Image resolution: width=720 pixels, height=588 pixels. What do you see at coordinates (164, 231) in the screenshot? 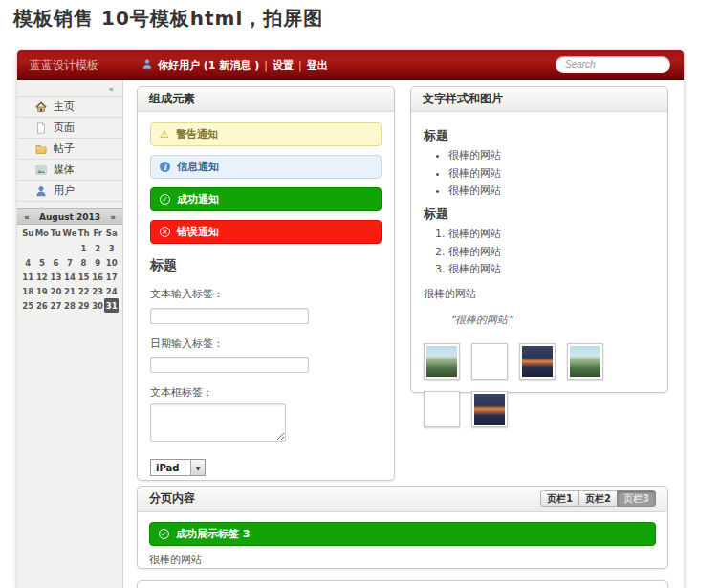
I see `cross-icon: ×` at bounding box center [164, 231].